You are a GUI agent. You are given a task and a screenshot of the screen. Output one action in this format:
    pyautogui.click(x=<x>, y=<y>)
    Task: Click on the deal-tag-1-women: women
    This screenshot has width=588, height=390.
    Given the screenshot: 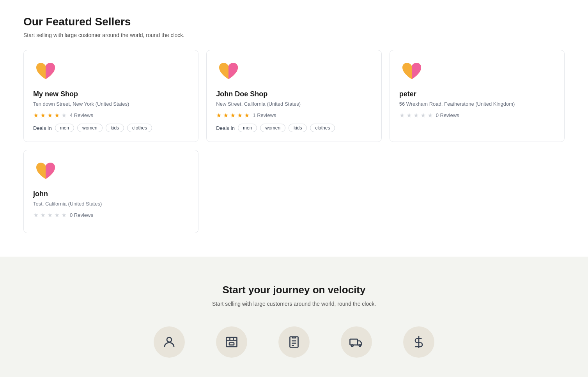 What is the action you would take?
    pyautogui.click(x=90, y=128)
    